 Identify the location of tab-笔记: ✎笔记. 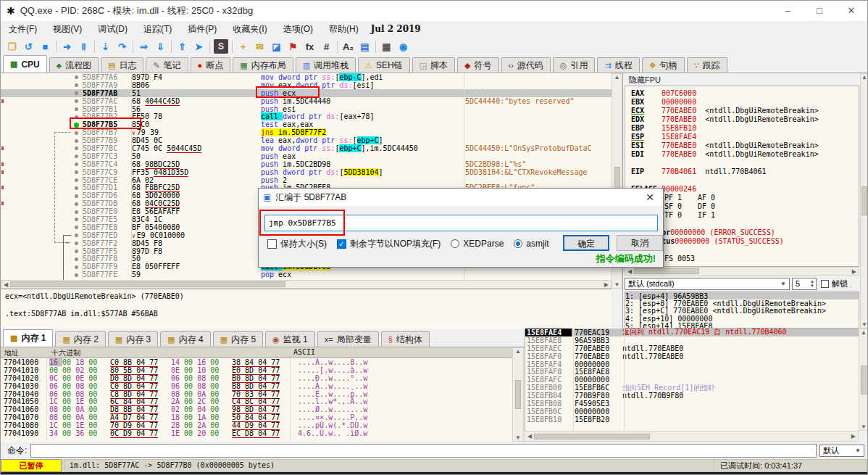
(167, 65).